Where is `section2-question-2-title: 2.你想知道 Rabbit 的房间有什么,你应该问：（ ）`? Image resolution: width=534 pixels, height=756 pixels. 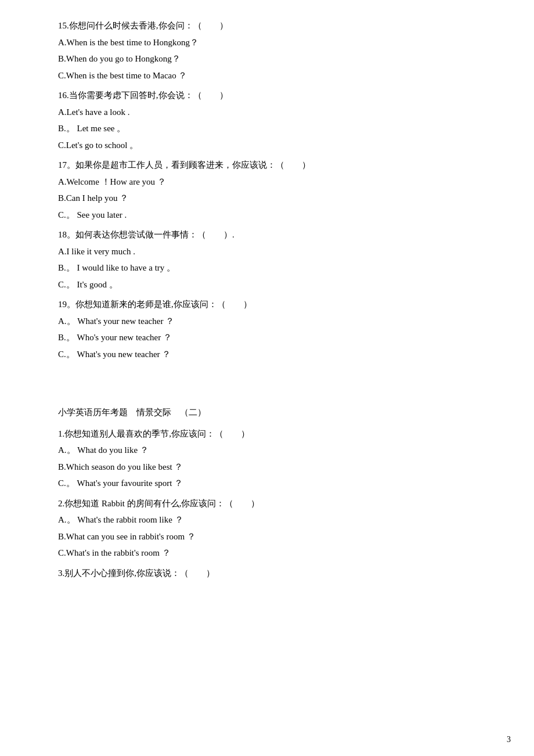 section2-question-2-title: 2.你想知道 Rabbit 的房间有什么,你应该问：（ ） is located at coordinates (270, 504).